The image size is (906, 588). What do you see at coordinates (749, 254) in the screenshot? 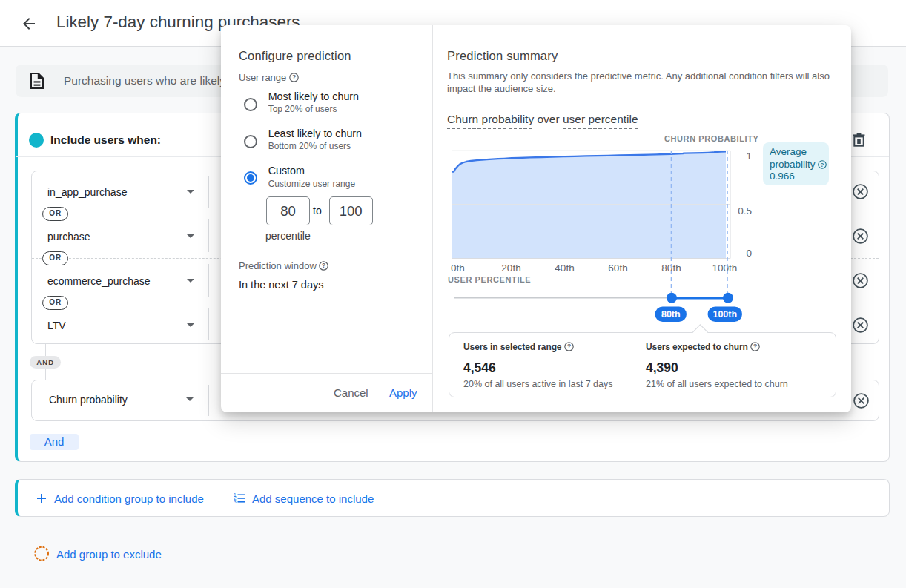
I see `svg-text: 0` at bounding box center [749, 254].